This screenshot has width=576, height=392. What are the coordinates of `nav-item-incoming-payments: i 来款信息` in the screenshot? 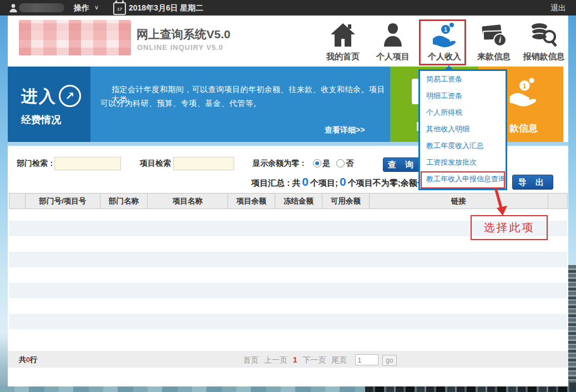 It's located at (494, 42).